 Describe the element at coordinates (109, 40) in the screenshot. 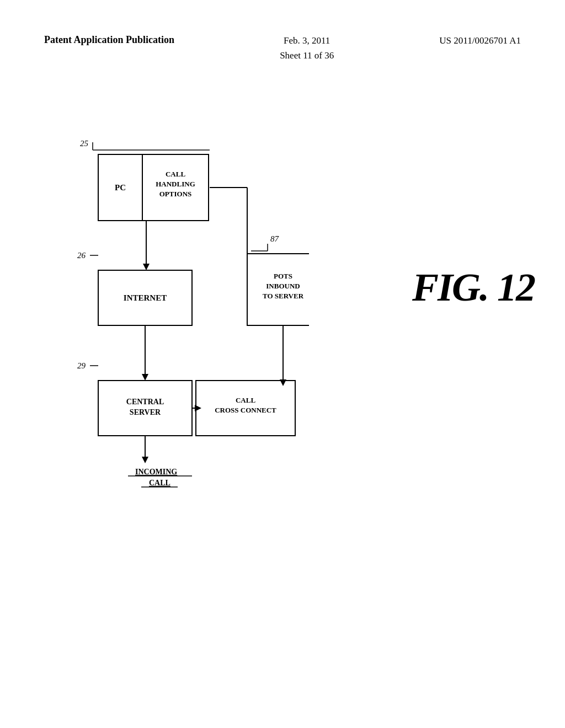

I see `publication-title: Patent Application Publication` at that location.